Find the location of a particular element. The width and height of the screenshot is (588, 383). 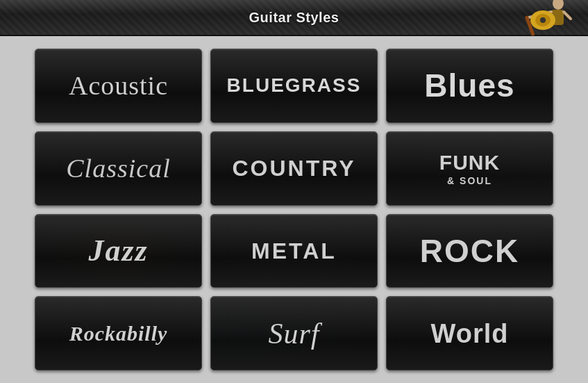

style-card-acoustic: Acoustic is located at coordinates (118, 86).